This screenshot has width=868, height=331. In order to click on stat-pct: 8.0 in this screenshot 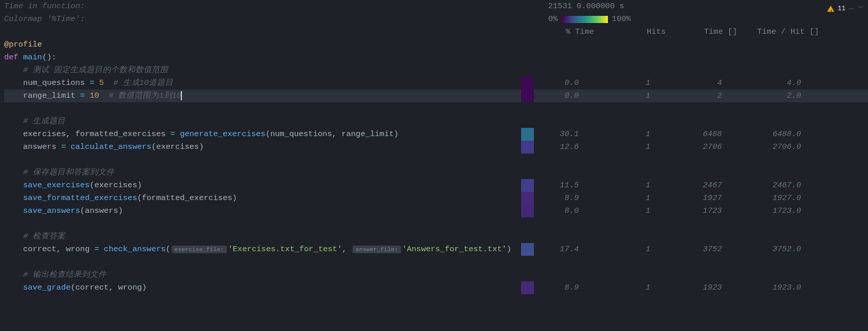, I will do `click(557, 211)`.